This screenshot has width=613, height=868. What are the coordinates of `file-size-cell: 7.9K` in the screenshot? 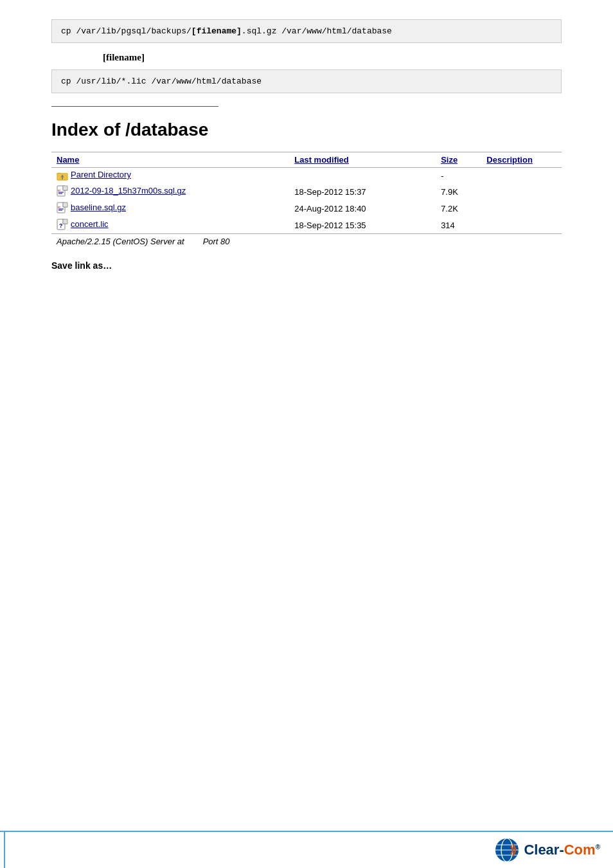 It's located at (459, 192).